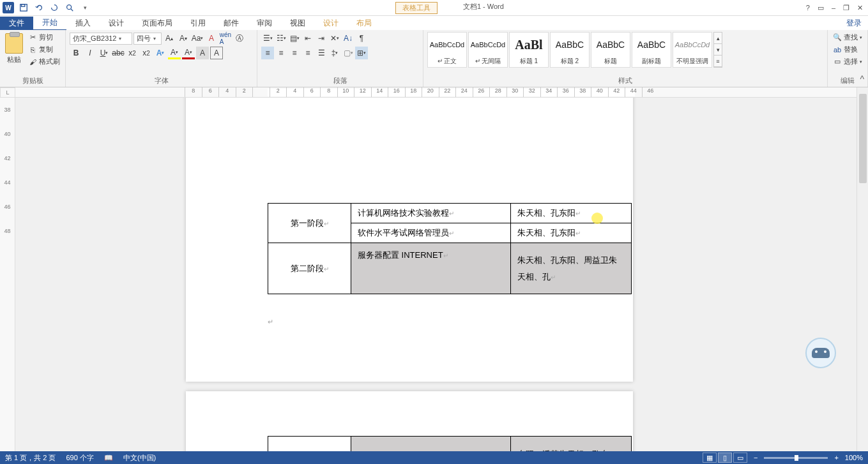 The height and width of the screenshot is (464, 868). Describe the element at coordinates (225, 38) in the screenshot. I see `pinyin-button: wénA` at that location.